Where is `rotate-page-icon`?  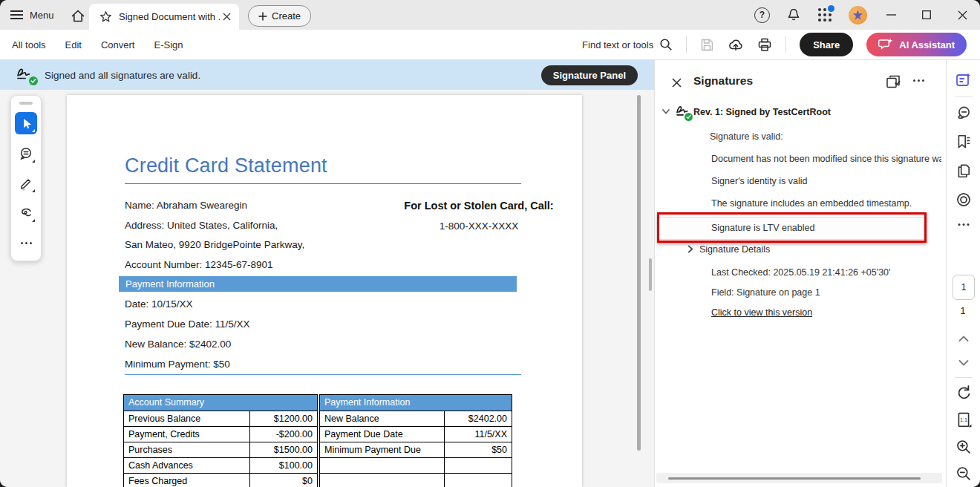
rotate-page-icon is located at coordinates (964, 393).